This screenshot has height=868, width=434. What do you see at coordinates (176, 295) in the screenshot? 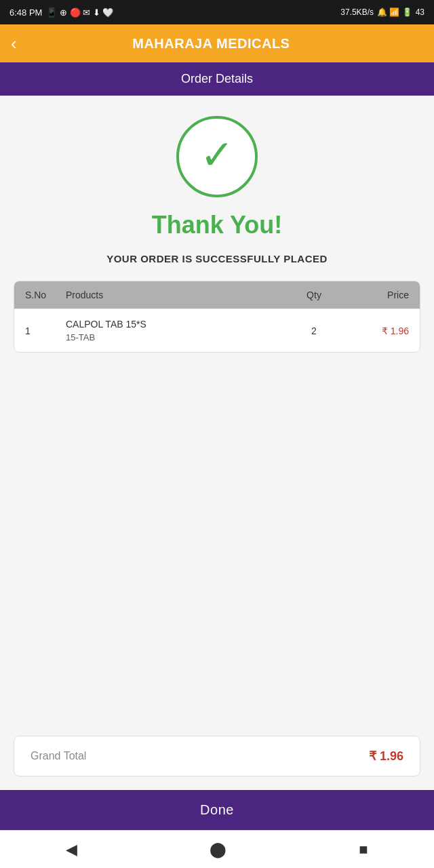
I see `col-product-header: Products` at bounding box center [176, 295].